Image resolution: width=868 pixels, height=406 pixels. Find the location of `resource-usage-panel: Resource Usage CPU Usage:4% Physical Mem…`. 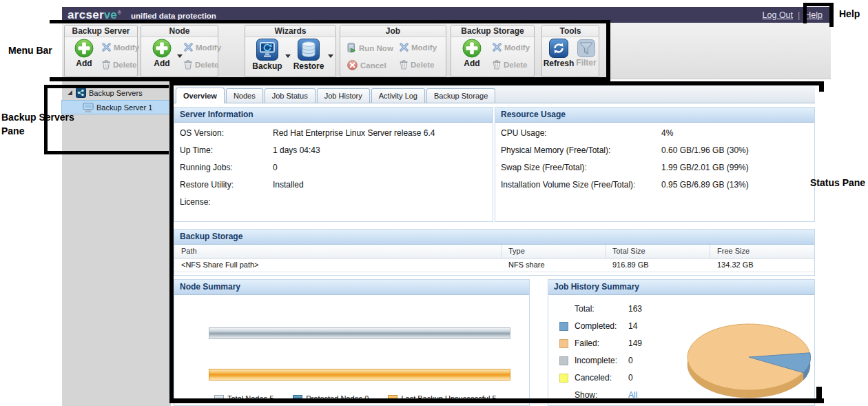

resource-usage-panel: Resource Usage CPU Usage:4% Physical Mem… is located at coordinates (654, 164).